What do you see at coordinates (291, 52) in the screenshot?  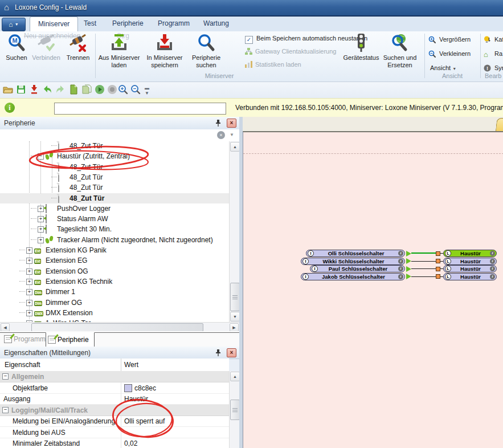 I see `option-gateway-clientupdate: Gateway Clientaktualisierung` at bounding box center [291, 52].